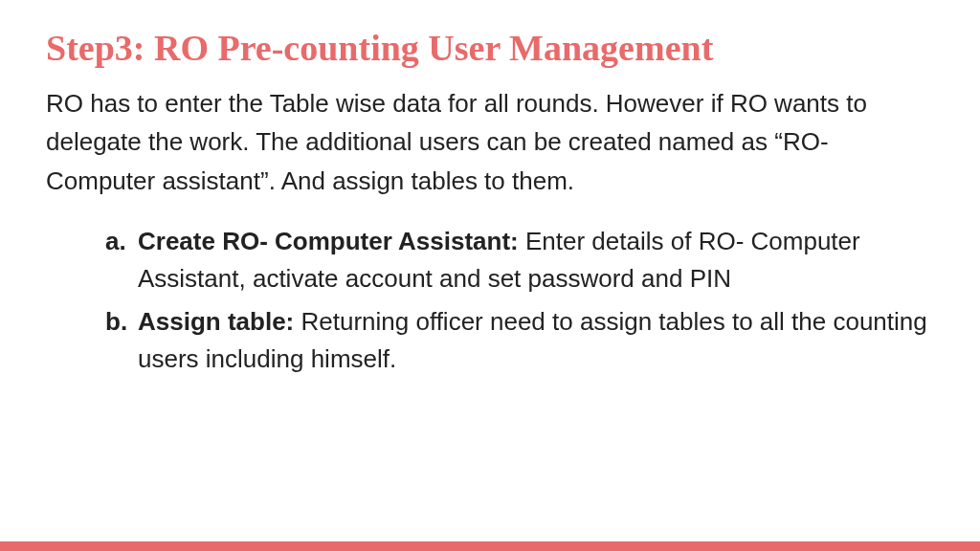  Describe the element at coordinates (490, 546) in the screenshot. I see `bottom-accent-bar` at that location.